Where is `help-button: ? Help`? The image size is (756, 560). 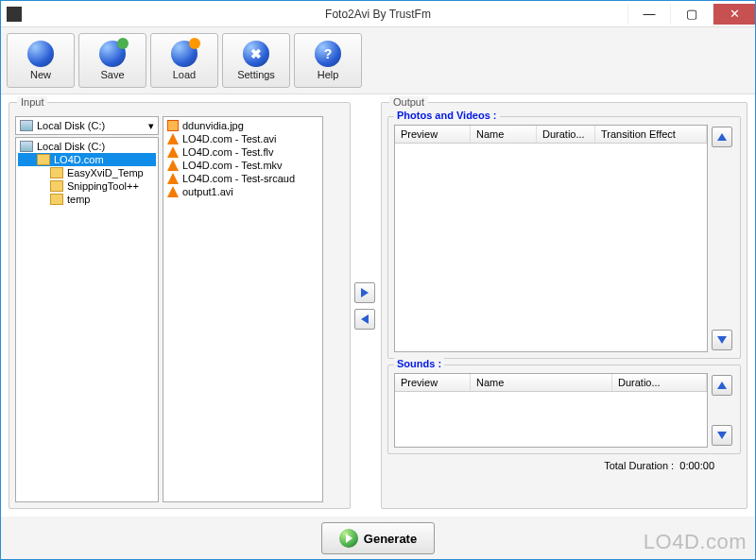
help-button: ? Help is located at coordinates (328, 60).